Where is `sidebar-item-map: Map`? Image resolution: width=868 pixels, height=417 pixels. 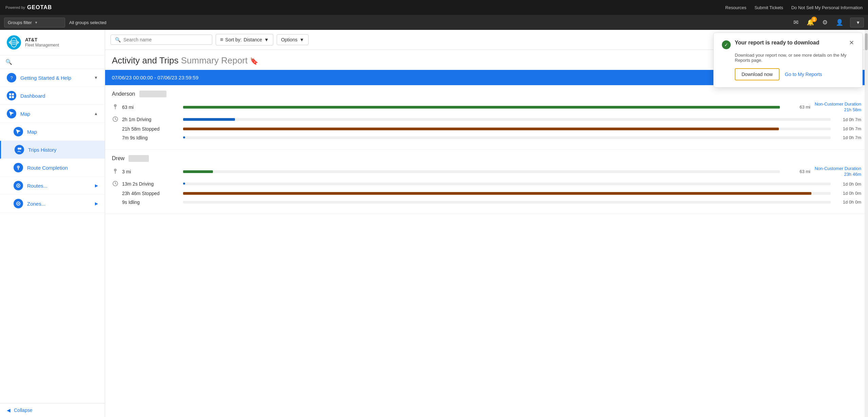 sidebar-item-map: Map is located at coordinates (52, 132).